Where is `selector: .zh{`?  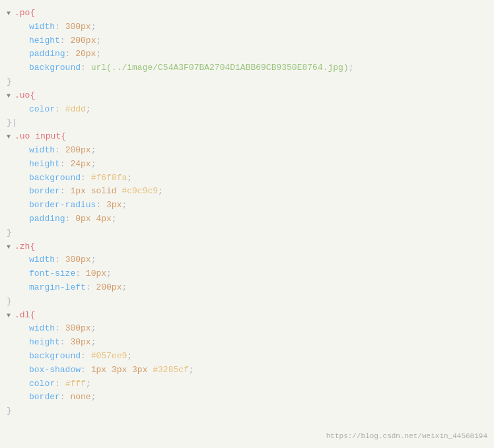 selector: .zh{ is located at coordinates (25, 247).